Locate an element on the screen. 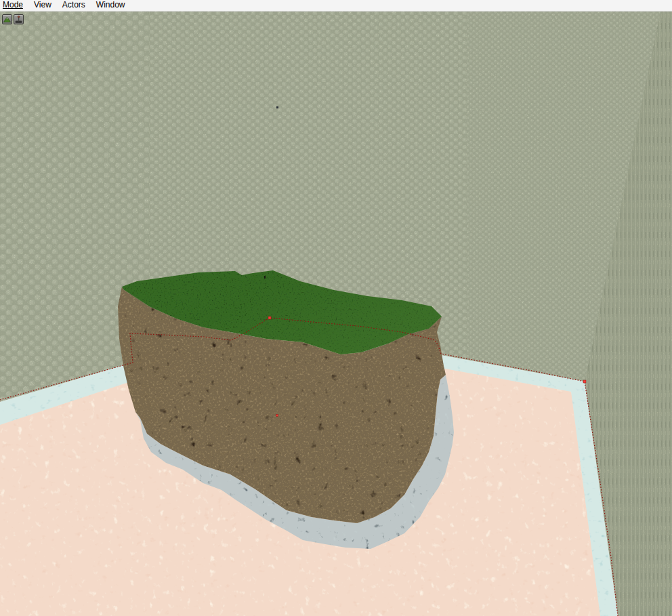 This screenshot has width=672, height=616. menu-window: Window is located at coordinates (111, 5).